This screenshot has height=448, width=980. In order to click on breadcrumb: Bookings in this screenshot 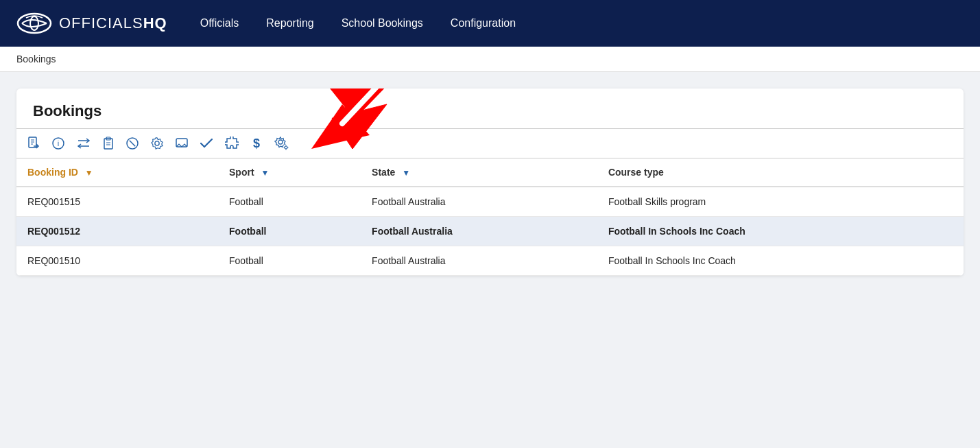, I will do `click(490, 59)`.